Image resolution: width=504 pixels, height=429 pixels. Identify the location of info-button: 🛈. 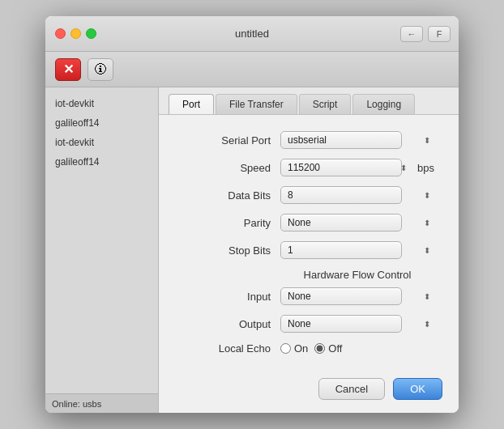
(100, 70).